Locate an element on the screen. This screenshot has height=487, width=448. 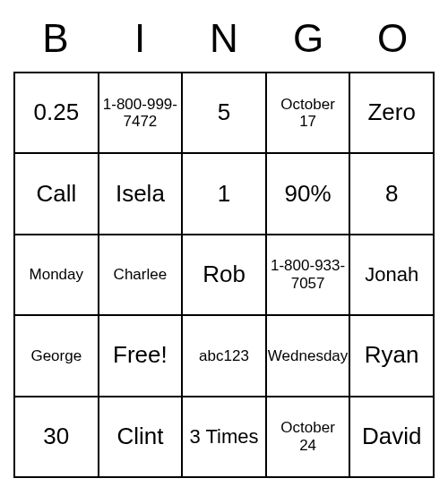
header-o: O is located at coordinates (392, 38).